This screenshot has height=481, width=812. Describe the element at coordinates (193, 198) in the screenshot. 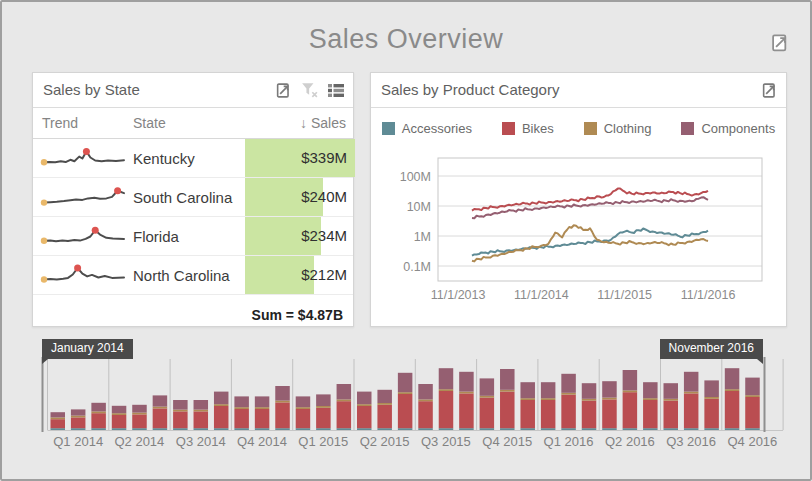

I see `table-row: South Carolina $240M` at that location.